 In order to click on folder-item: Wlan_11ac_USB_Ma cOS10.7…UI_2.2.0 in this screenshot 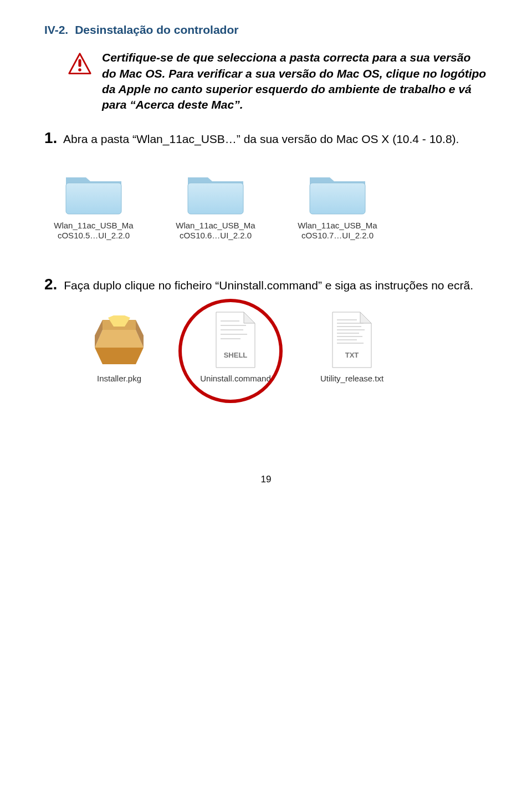, I will do `click(337, 206)`.